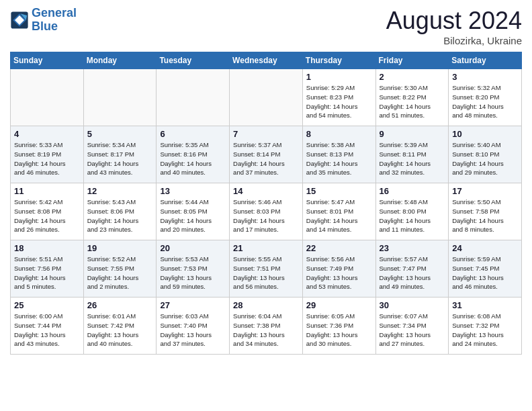  I want to click on day-number: 24, so click(485, 248).